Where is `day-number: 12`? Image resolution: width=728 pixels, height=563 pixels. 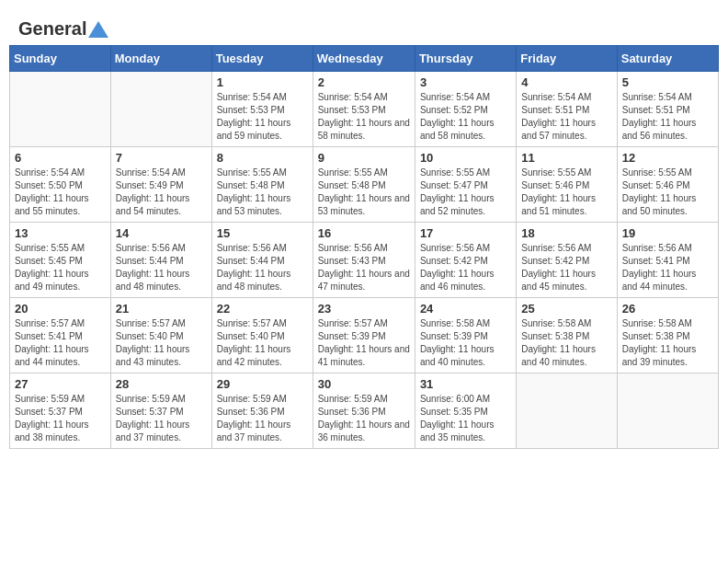 day-number: 12 is located at coordinates (667, 158).